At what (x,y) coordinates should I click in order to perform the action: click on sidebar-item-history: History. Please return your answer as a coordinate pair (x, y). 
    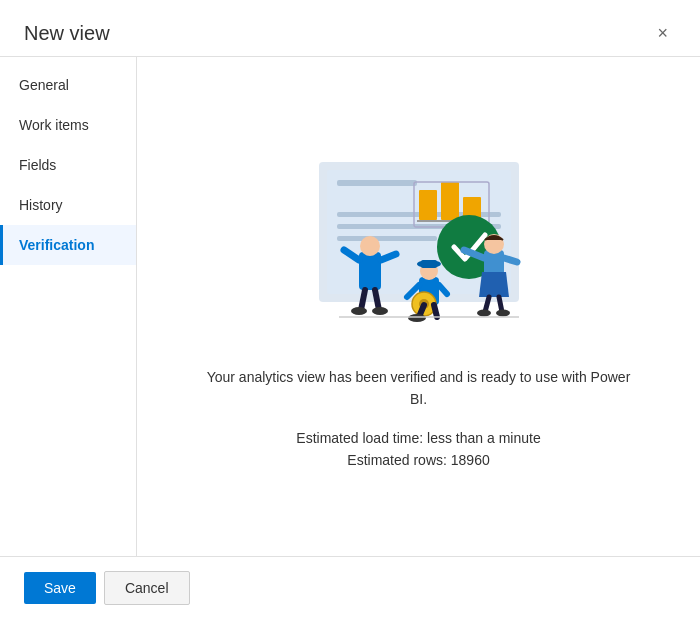
    Looking at the image, I should click on (68, 205).